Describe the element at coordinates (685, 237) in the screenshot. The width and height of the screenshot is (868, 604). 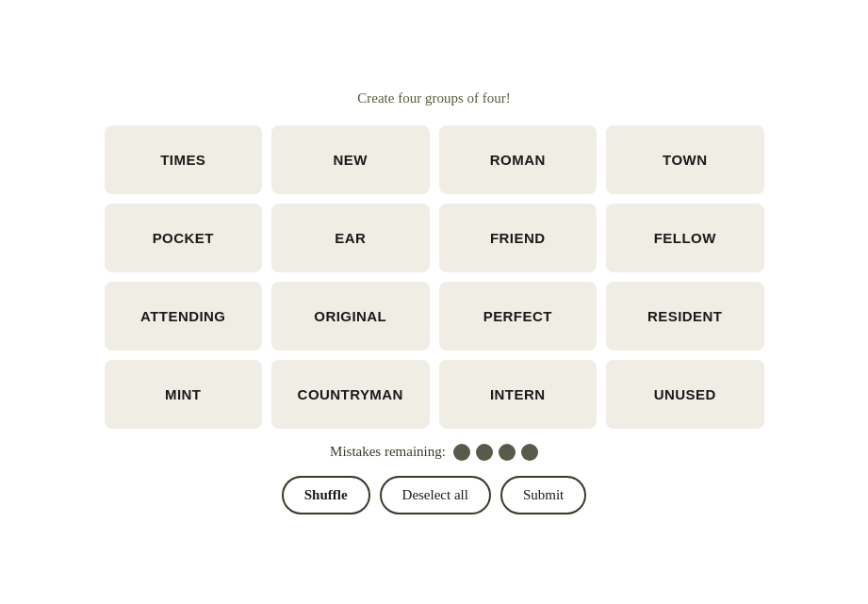
I see `card-fellow: FELLOW` at that location.